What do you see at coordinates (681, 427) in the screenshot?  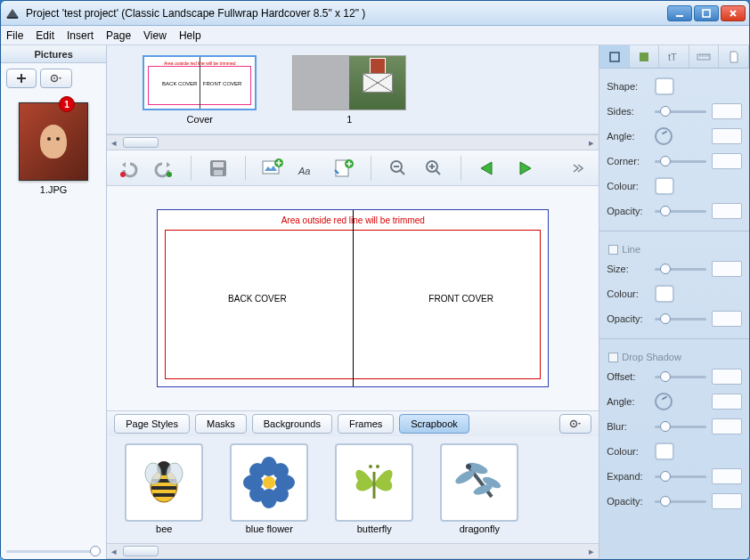 I see `shadow-blur-slider` at bounding box center [681, 427].